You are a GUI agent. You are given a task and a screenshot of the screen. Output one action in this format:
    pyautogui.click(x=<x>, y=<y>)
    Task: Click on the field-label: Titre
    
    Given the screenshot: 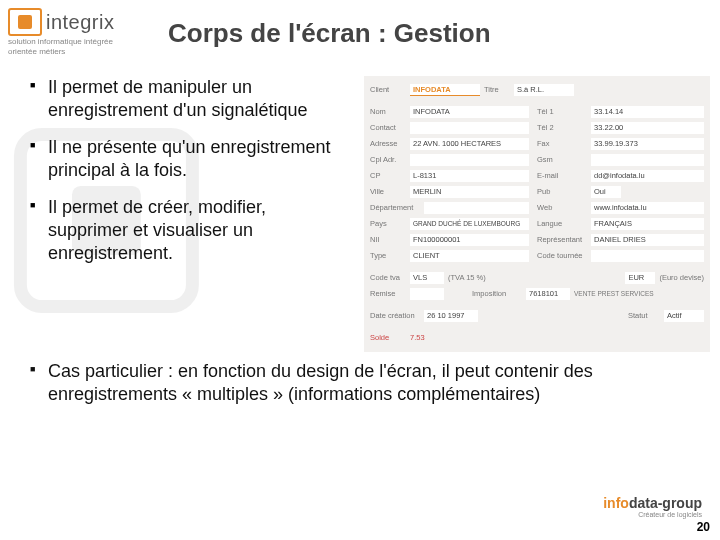 What is the action you would take?
    pyautogui.click(x=497, y=90)
    